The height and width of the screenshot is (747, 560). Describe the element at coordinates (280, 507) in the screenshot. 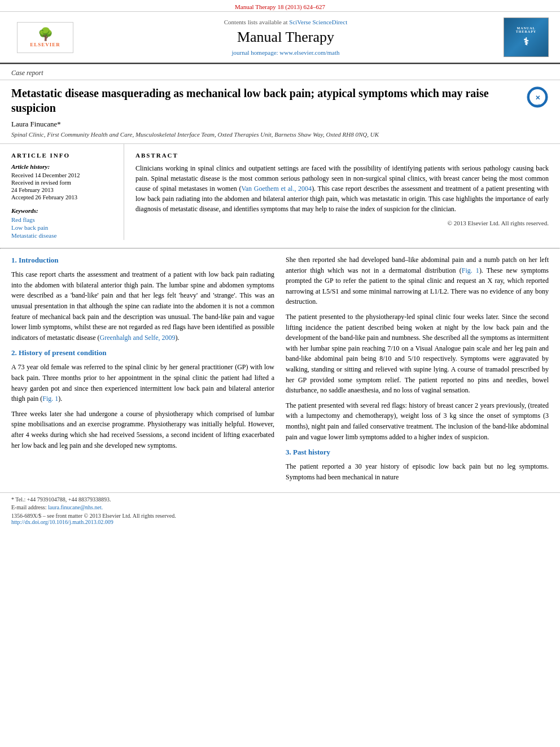

I see `footnote-email-line: E-mail address: laura.finucane@nhs.net.` at that location.